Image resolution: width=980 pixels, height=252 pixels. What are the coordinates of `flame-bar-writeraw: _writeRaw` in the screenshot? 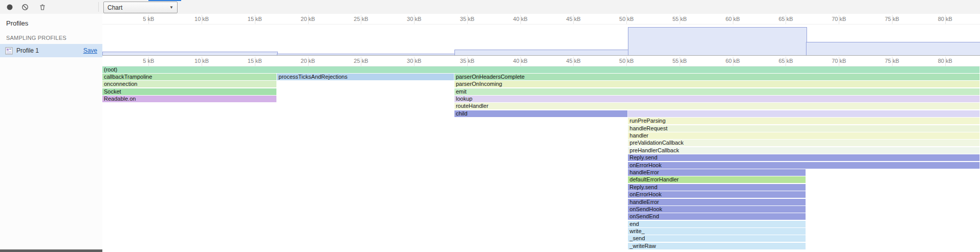 It's located at (717, 246).